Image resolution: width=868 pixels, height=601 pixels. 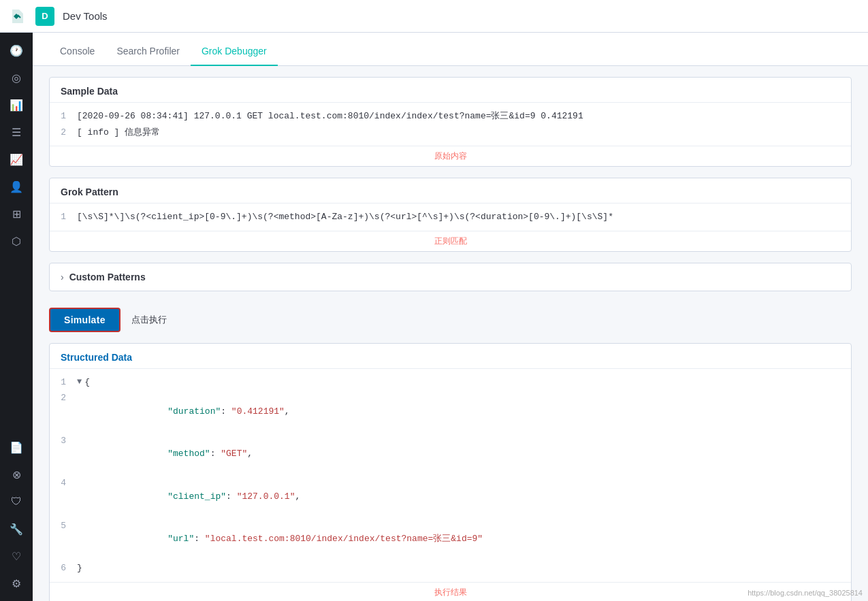 What do you see at coordinates (16, 159) in the screenshot?
I see `sidebar-icon-barchart: 📈` at bounding box center [16, 159].